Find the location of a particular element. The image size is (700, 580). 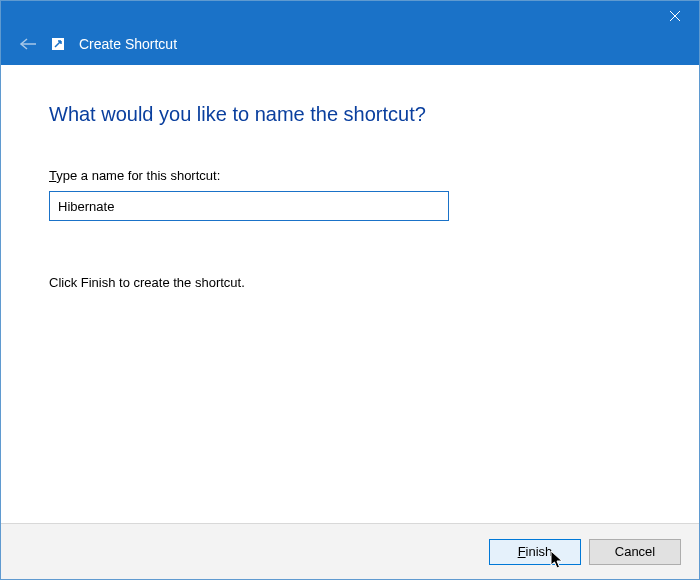

titlebar: Create Shortcut is located at coordinates (350, 33).